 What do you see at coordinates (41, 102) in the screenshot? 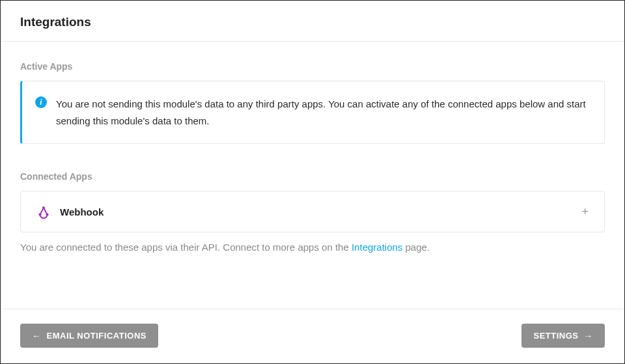
I see `info-icon: i` at bounding box center [41, 102].